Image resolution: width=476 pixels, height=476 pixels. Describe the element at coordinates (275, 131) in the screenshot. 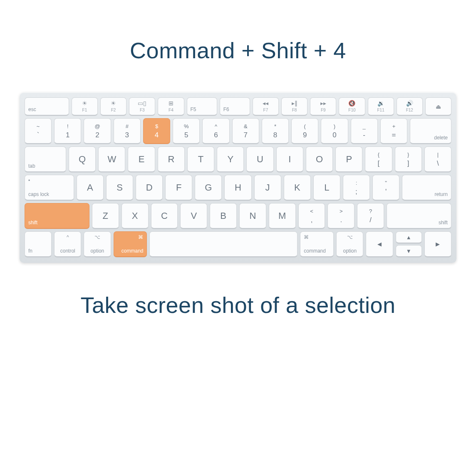

I see `key-8: *8` at that location.